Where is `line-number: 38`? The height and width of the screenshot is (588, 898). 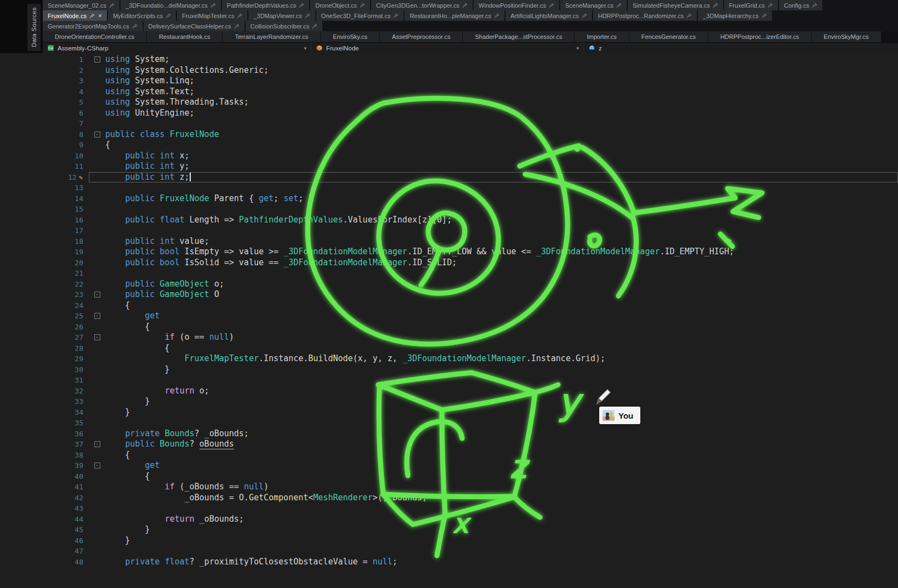 line-number: 38 is located at coordinates (44, 455).